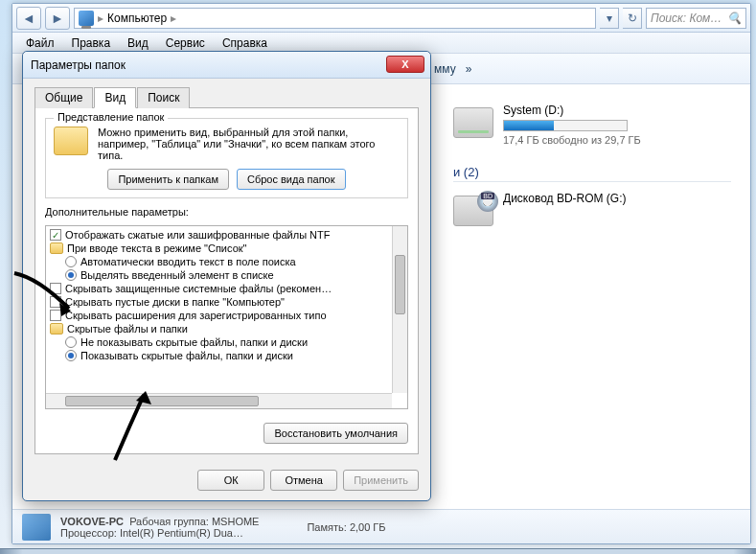 The width and height of the screenshot is (756, 554). Describe the element at coordinates (198, 289) in the screenshot. I see `option-hide-protected: Скрывать защищенные системные файлы (рек…` at that location.